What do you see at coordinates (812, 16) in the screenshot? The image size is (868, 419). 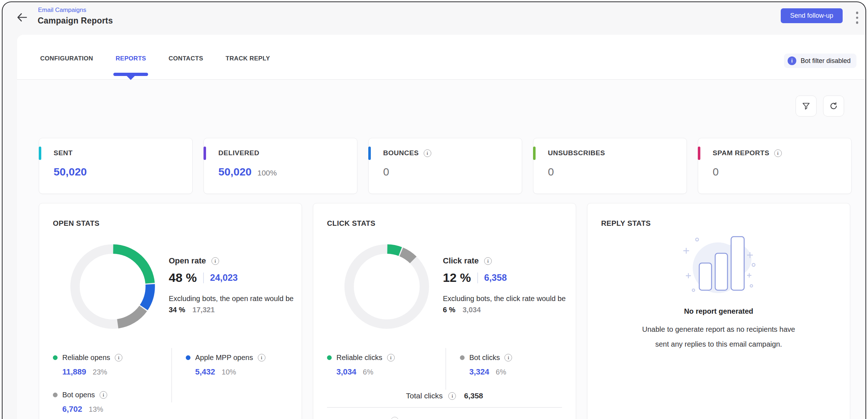 I see `send-follow-up-button: Send follow-up` at bounding box center [812, 16].